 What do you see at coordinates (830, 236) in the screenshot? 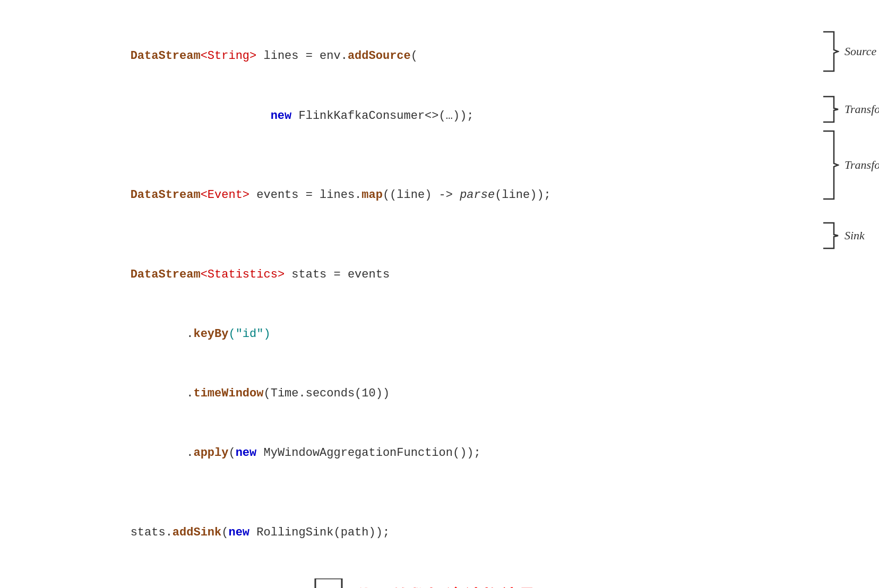
I see `sink-brace-icon` at bounding box center [830, 236].